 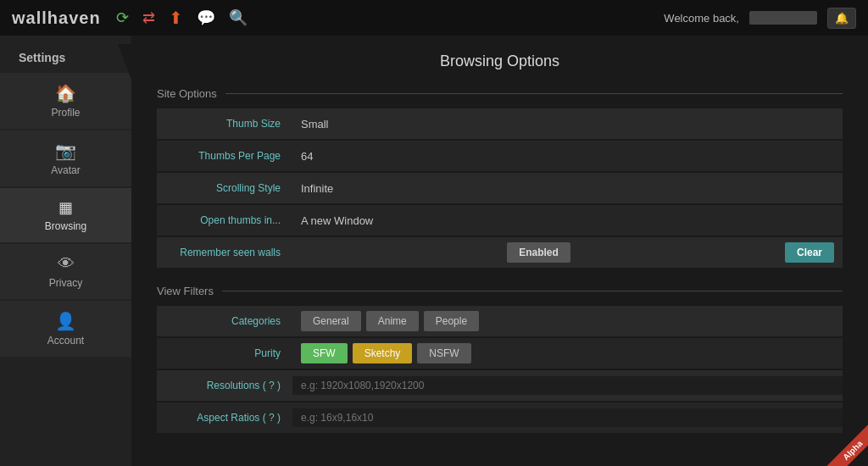 What do you see at coordinates (225, 321) in the screenshot?
I see `categories-label: Categories` at bounding box center [225, 321].